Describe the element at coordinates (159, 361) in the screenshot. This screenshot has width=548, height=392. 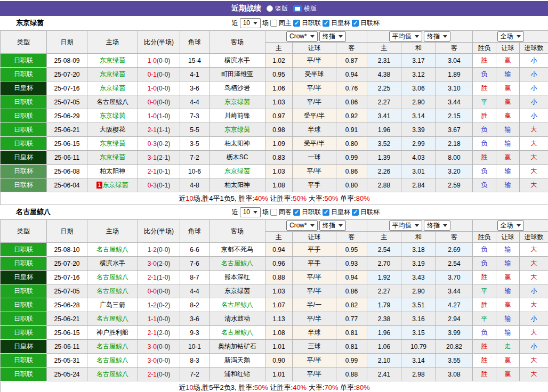
I see `score-cell: 3-0(0-0)` at that location.